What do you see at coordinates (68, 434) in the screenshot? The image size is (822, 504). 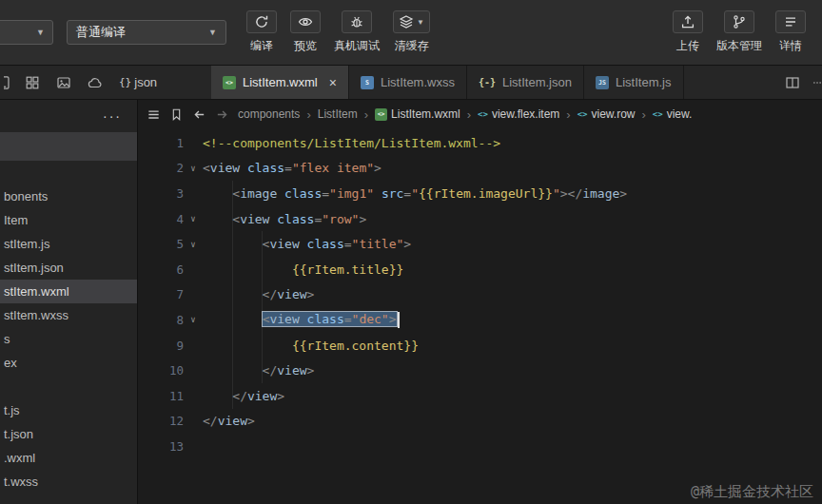 I see `sidebar-item-t-json: t.json` at bounding box center [68, 434].